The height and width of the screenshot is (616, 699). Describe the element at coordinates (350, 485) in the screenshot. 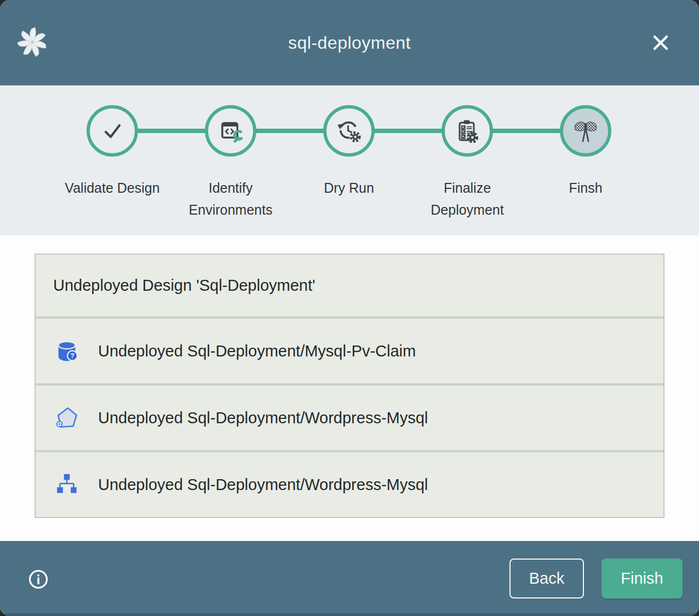

I see `status-row-wordpress-mysql-tree: Undeployed Sql-Deployment/Wordpress-Mysq…` at that location.